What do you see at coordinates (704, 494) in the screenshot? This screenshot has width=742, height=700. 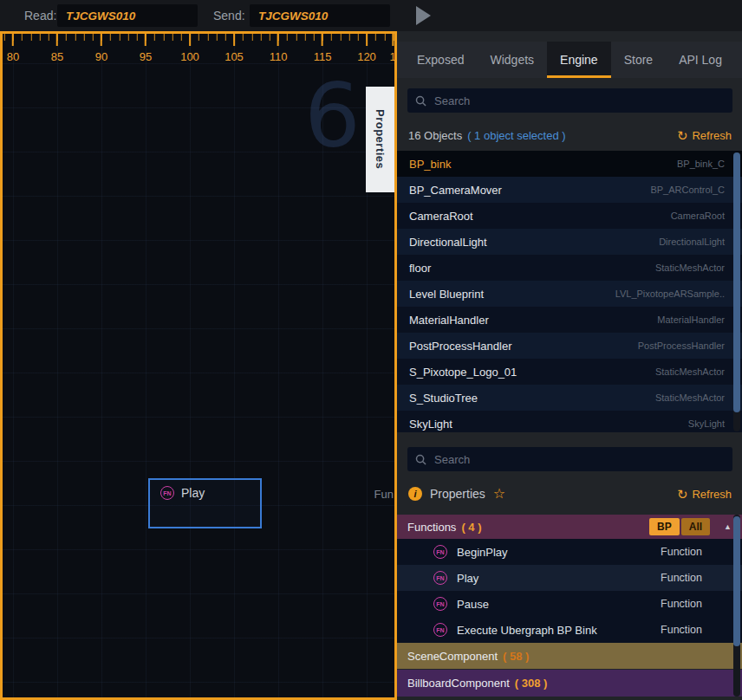 I see `properties-refresh-button: ↻ Refresh` at bounding box center [704, 494].